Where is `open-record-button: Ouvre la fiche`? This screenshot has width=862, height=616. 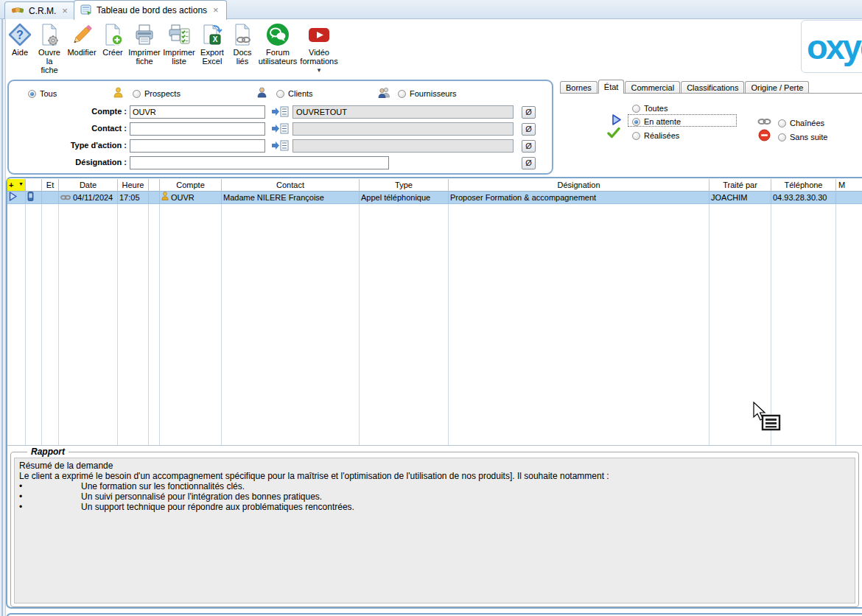
open-record-button: Ouvre la fiche is located at coordinates (49, 49).